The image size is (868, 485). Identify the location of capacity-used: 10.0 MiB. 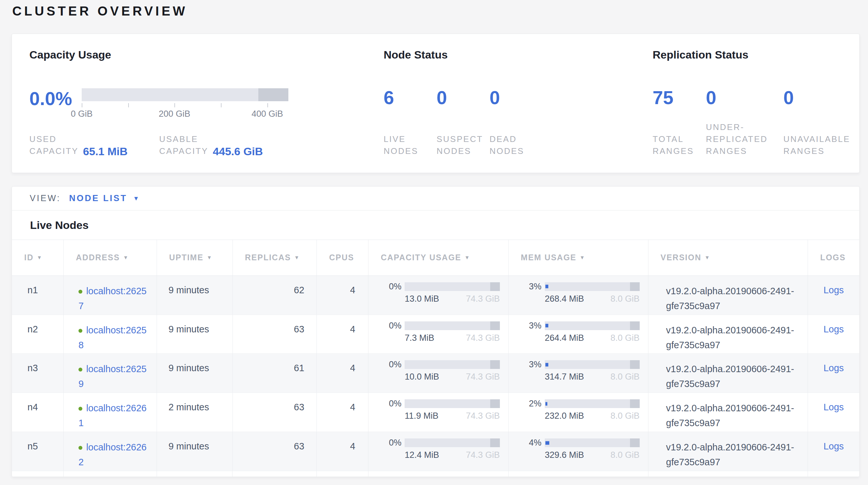
(422, 377).